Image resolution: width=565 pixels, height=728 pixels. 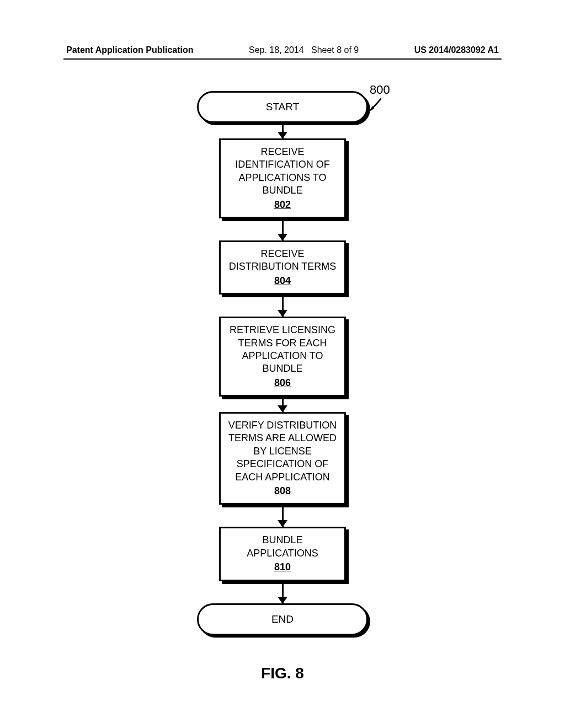 What do you see at coordinates (282, 554) in the screenshot?
I see `process-step-810: BUNDLE APPLICATIONS 810` at bounding box center [282, 554].